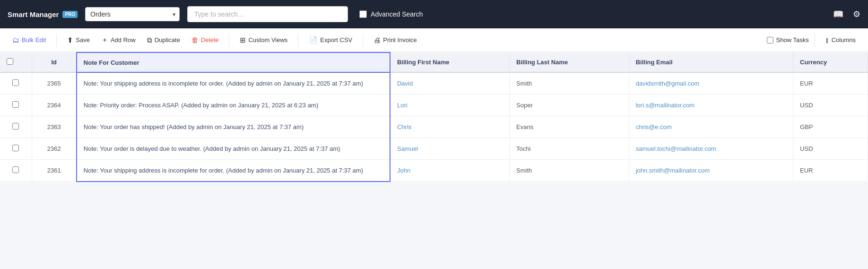  Describe the element at coordinates (363, 14) in the screenshot. I see `advanced-search-checkbox` at that location.